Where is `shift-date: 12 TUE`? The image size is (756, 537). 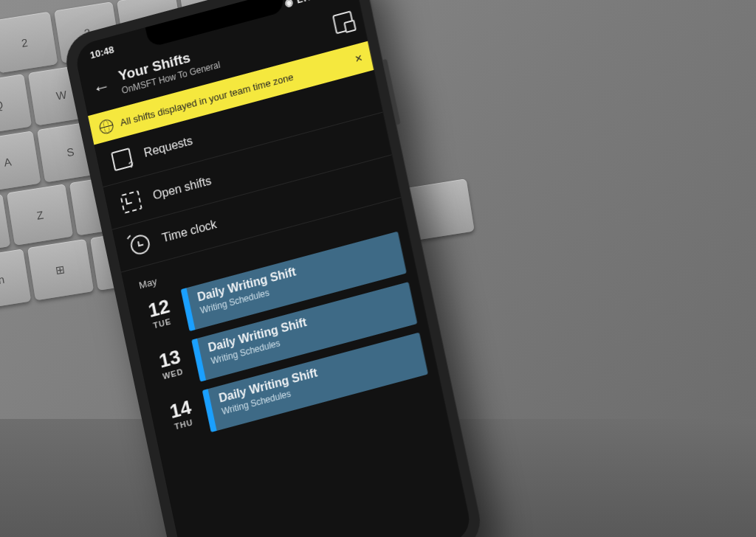
shift-date: 12 TUE is located at coordinates (161, 316).